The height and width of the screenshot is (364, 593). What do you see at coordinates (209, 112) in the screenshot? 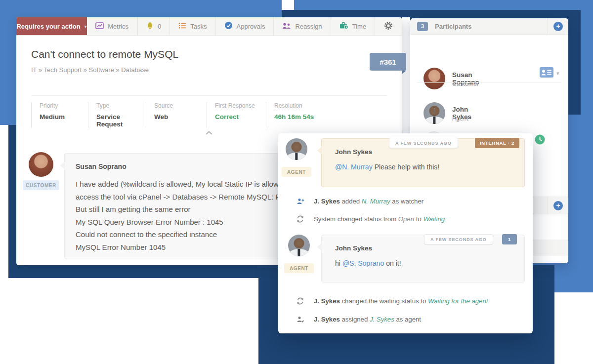
I see `ticket-properties-row: Priority Medium Type Service Request Sou…` at bounding box center [209, 112].